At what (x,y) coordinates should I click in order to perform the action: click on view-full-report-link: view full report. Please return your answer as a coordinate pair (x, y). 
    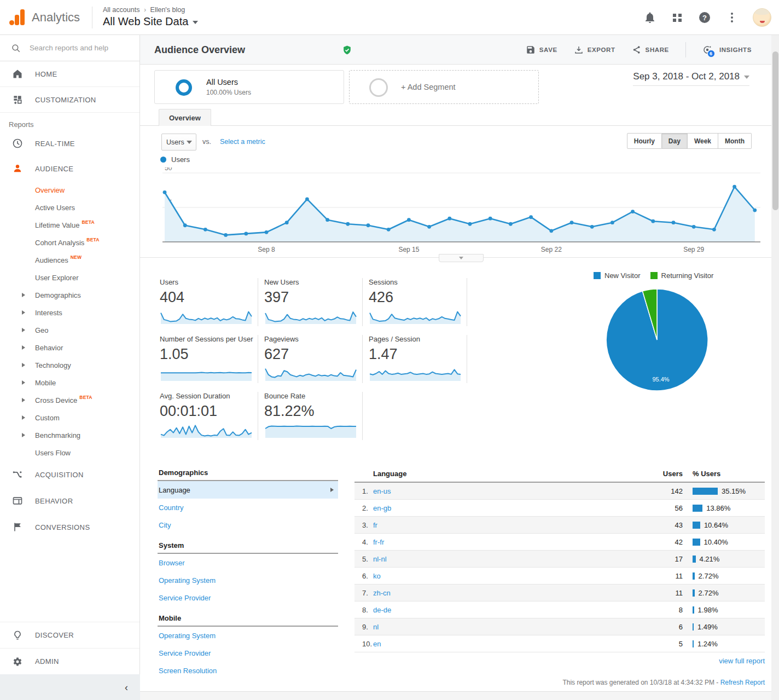
    Looking at the image, I should click on (742, 661).